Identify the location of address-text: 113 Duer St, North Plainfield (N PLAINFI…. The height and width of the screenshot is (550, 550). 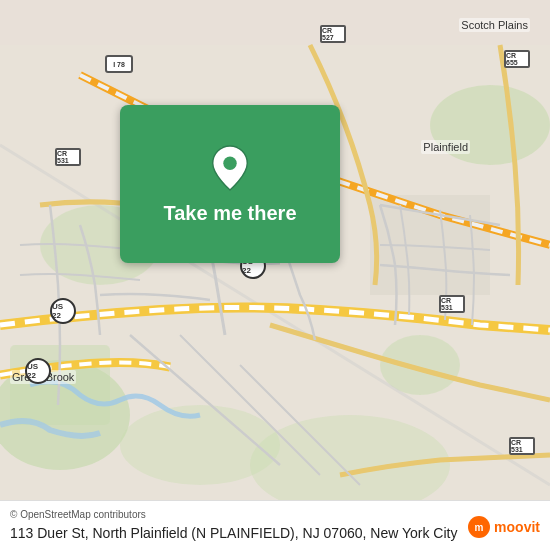
(275, 534).